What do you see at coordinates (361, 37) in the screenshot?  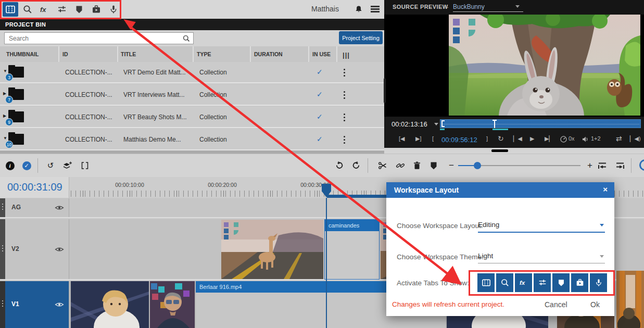 I see `project-setting-button: Project Setting` at bounding box center [361, 37].